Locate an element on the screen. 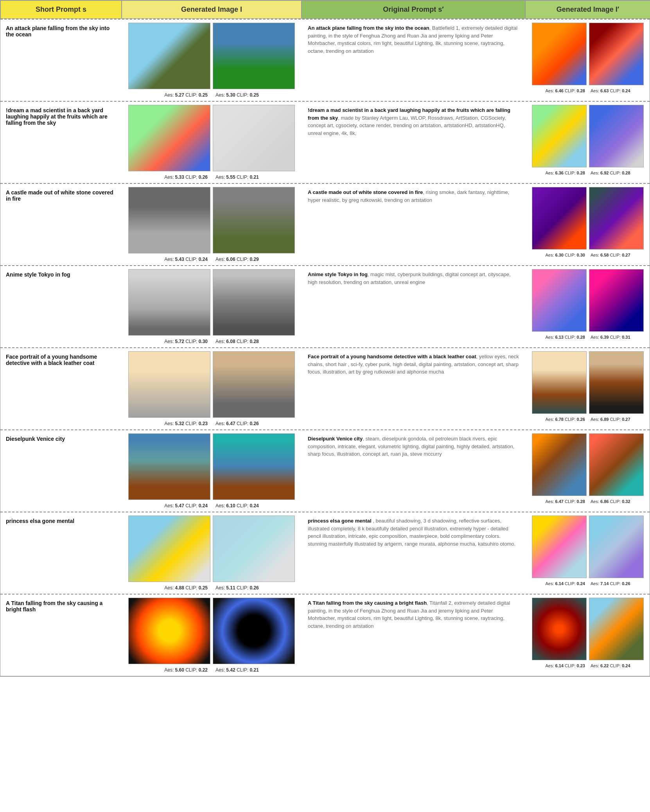 The height and width of the screenshot is (812, 650). scores-row-prime: Aes: 6.47 CLIP: 0.28Aes: 6.86 CLIP: 0.32 is located at coordinates (587, 501).